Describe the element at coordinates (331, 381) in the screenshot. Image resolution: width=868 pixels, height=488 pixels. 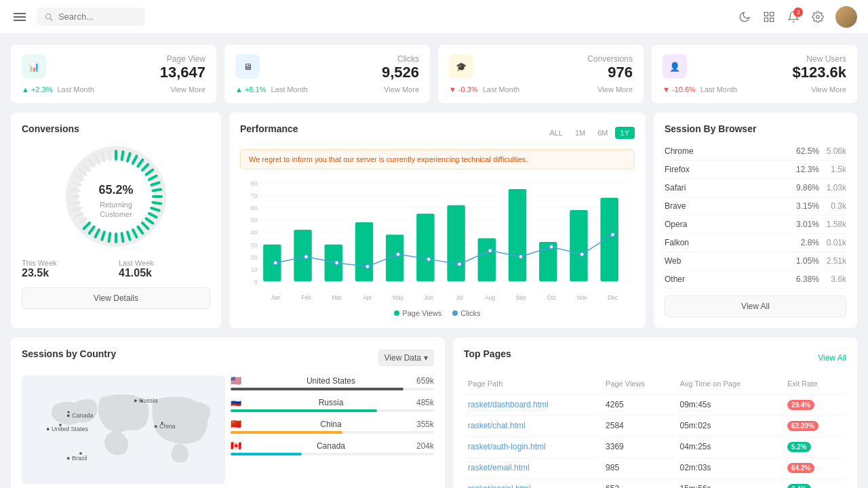
I see `country-name: United States` at that location.